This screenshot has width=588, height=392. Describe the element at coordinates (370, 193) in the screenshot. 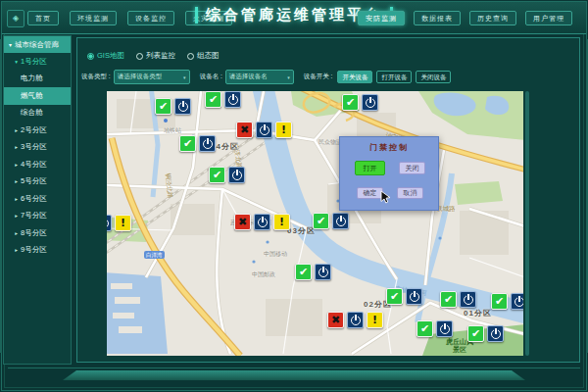

I see `ok-button: 确定` at that location.